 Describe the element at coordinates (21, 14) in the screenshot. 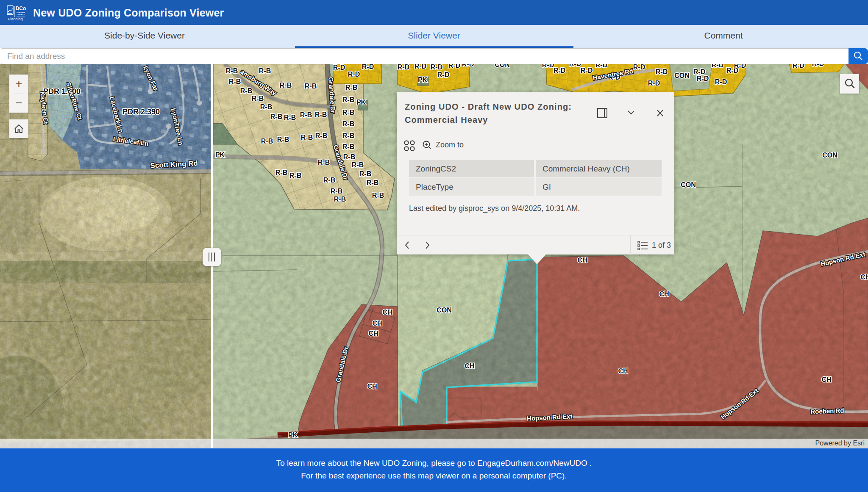

I see `svg-text: COUNTY` at that location.